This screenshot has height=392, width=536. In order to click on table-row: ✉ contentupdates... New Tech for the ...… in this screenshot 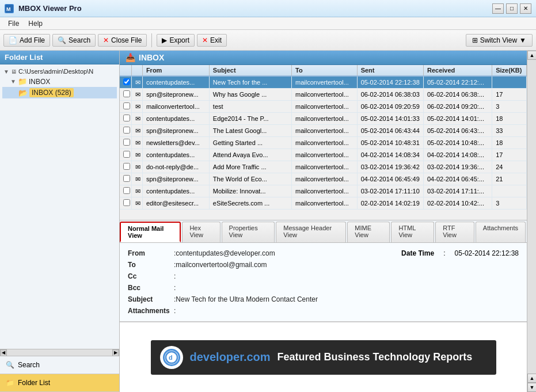, I will do `click(324, 82)`.